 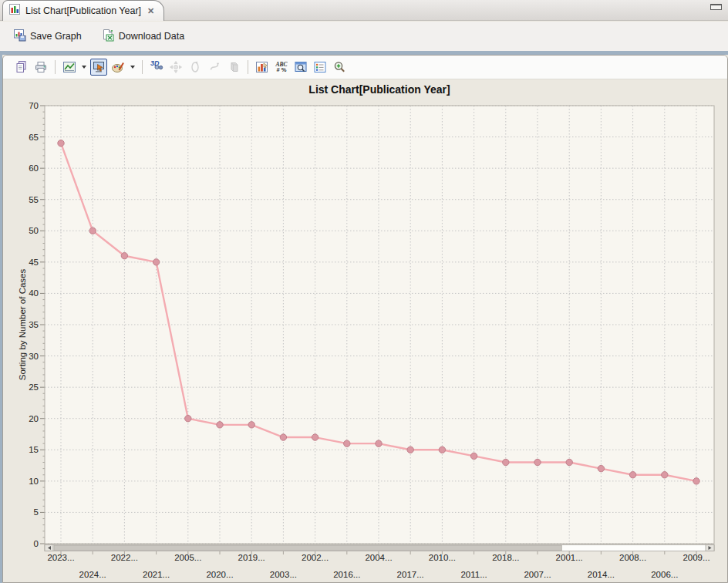 What do you see at coordinates (364, 36) in the screenshot?
I see `actions-toolbar: Save Graph Download Data` at bounding box center [364, 36].